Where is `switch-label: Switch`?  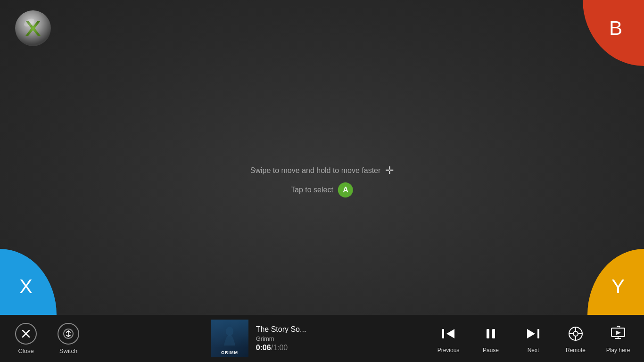
switch-label: Switch is located at coordinates (68, 351).